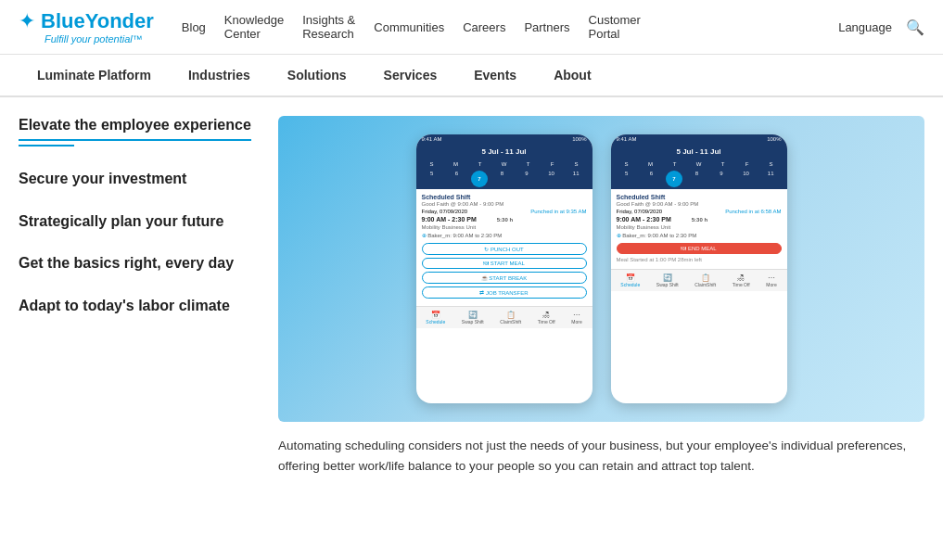 The image size is (943, 560). I want to click on top-navigation: ✦ BlueYonder Fulfill your potential™ Blo…, so click(471, 28).